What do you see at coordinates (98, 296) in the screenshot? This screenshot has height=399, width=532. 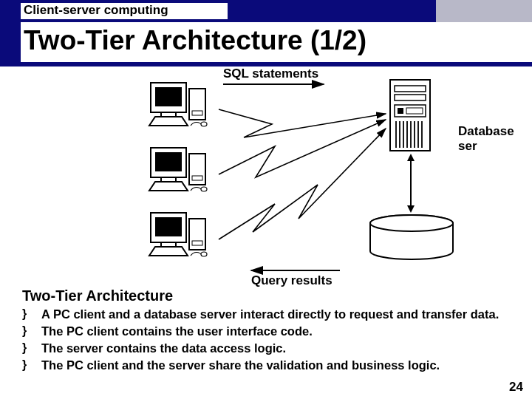 I see `subheading: Two-Tier Architecture` at bounding box center [98, 296].